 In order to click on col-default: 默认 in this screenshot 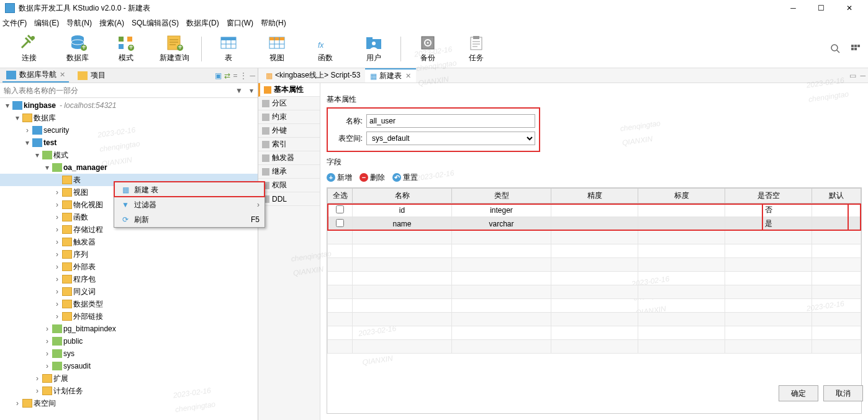, I will do `click(837, 196)`.